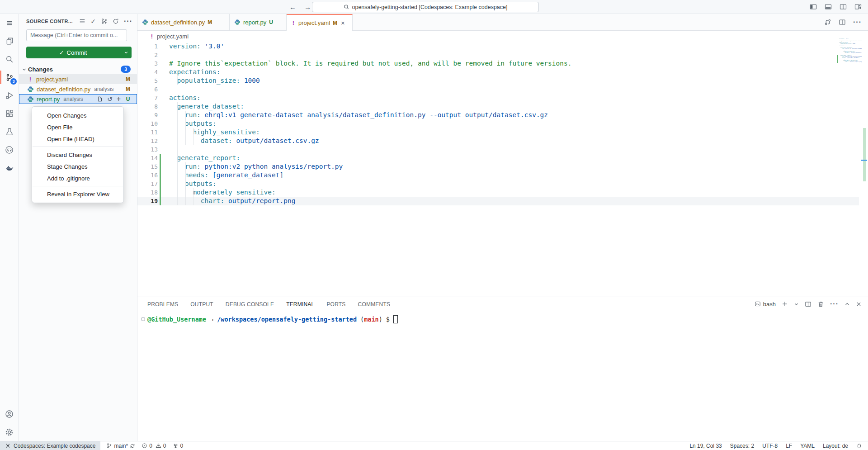  I want to click on panel-more-actions-icon: ···, so click(835, 304).